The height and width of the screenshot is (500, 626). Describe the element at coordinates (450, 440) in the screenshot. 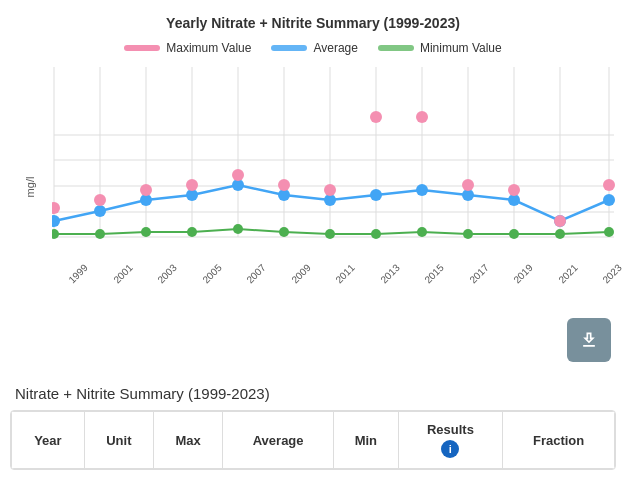

I see `col-results: Results i` at that location.